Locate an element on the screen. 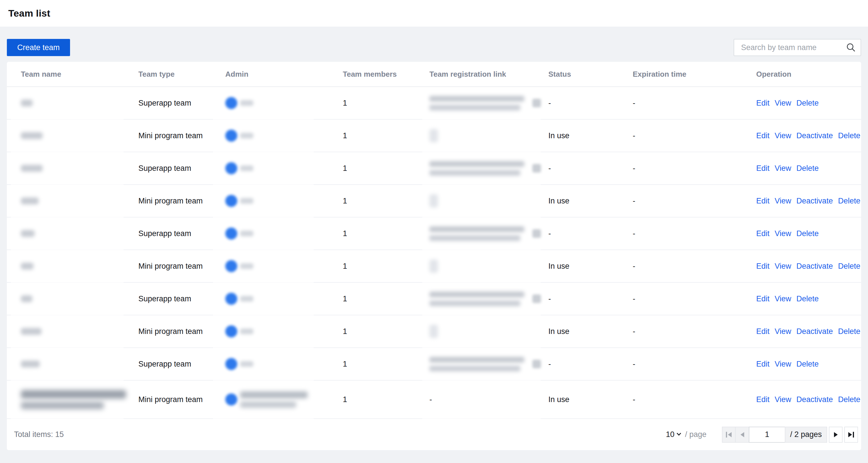  operation-cell: EditViewDelete is located at coordinates (806, 169).